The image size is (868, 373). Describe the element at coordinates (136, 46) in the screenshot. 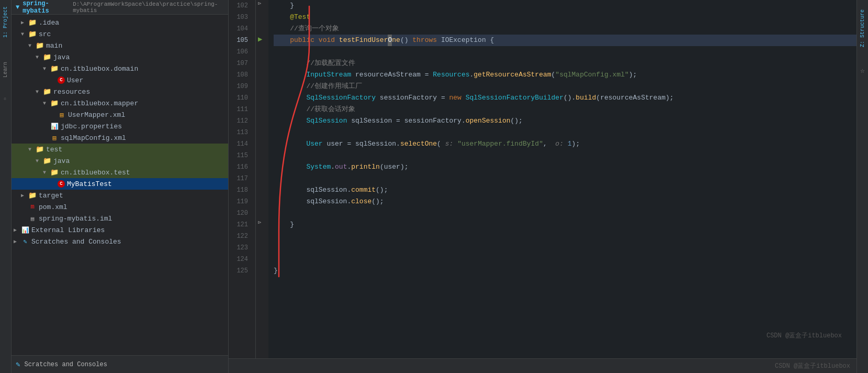

I see `label-main: main` at that location.